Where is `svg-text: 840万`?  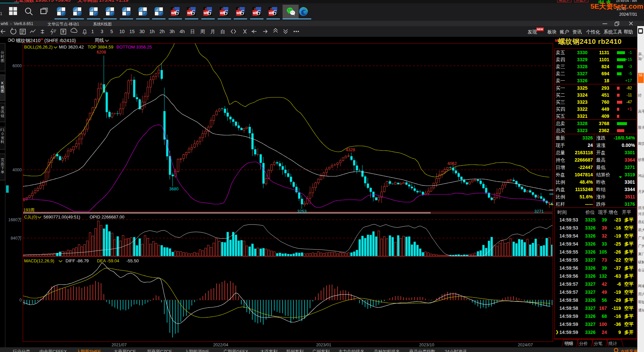
svg-text: 840万 is located at coordinates (16, 238).